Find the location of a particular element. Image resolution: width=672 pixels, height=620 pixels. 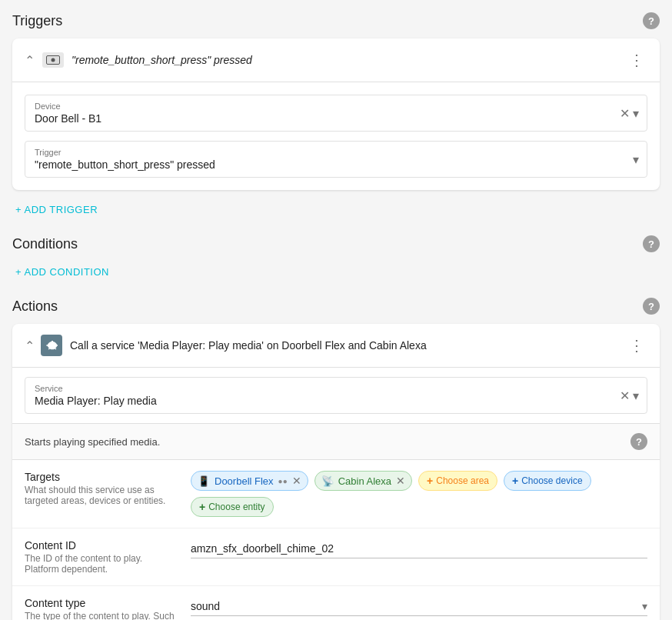

choose-entity-button: + Choose entity is located at coordinates (232, 507).